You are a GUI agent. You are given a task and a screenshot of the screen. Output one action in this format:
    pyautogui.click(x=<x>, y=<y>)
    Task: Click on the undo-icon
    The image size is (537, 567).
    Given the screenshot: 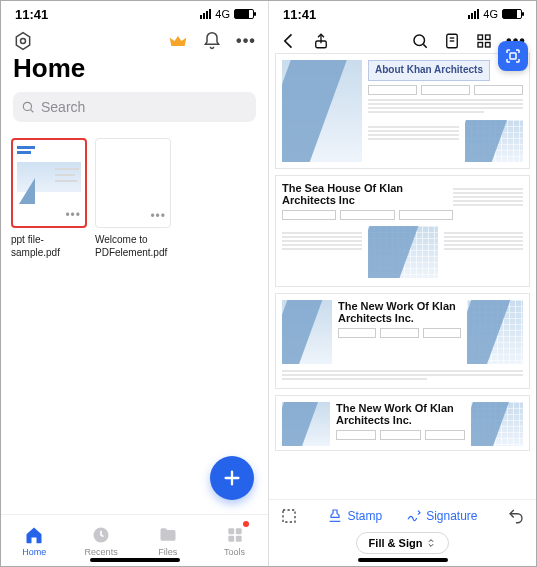 What is the action you would take?
    pyautogui.click(x=516, y=516)
    